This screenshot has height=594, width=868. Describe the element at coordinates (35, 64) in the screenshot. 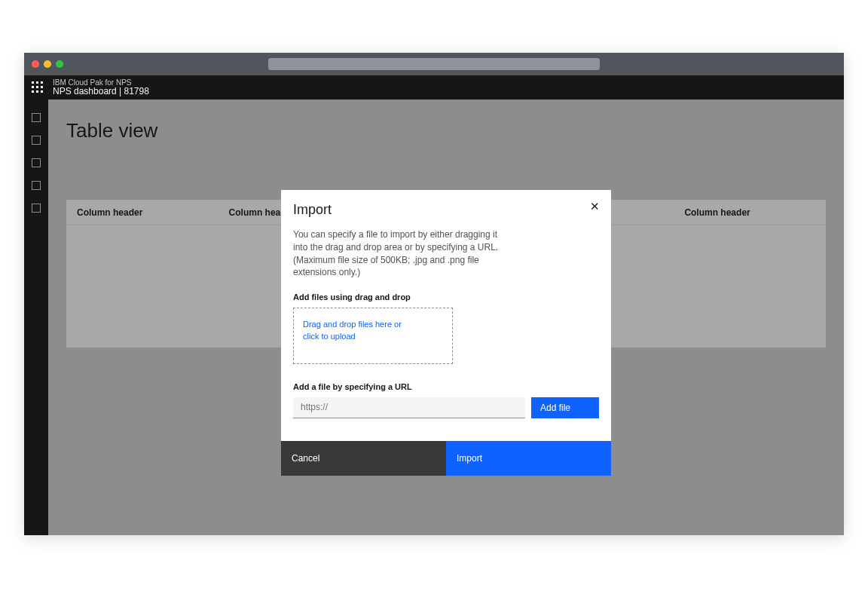

I see `close-window-icon` at that location.